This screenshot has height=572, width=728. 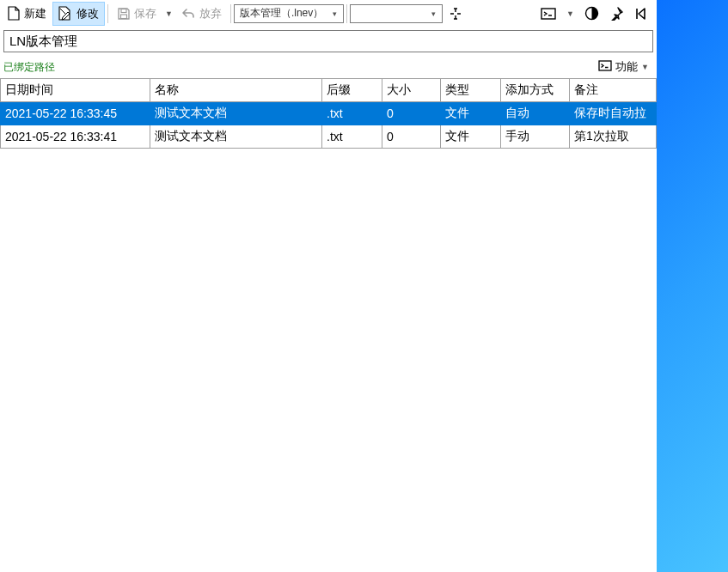 I want to click on new-button: 新建, so click(x=28, y=14).